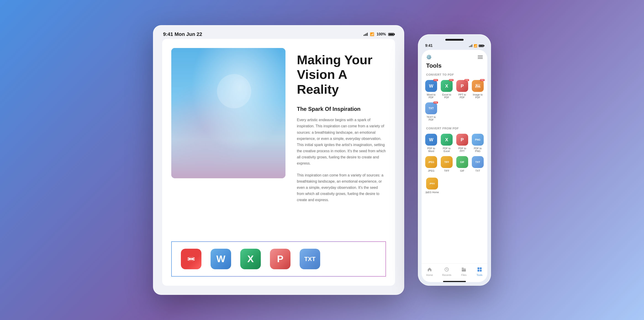  What do you see at coordinates (447, 269) in the screenshot?
I see `recents-nav-icon` at bounding box center [447, 269].